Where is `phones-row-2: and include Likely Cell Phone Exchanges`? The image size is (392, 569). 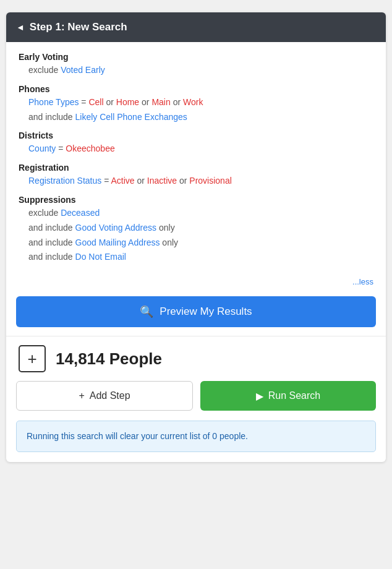 phones-row-2: and include Likely Cell Phone Exchanges is located at coordinates (196, 118).